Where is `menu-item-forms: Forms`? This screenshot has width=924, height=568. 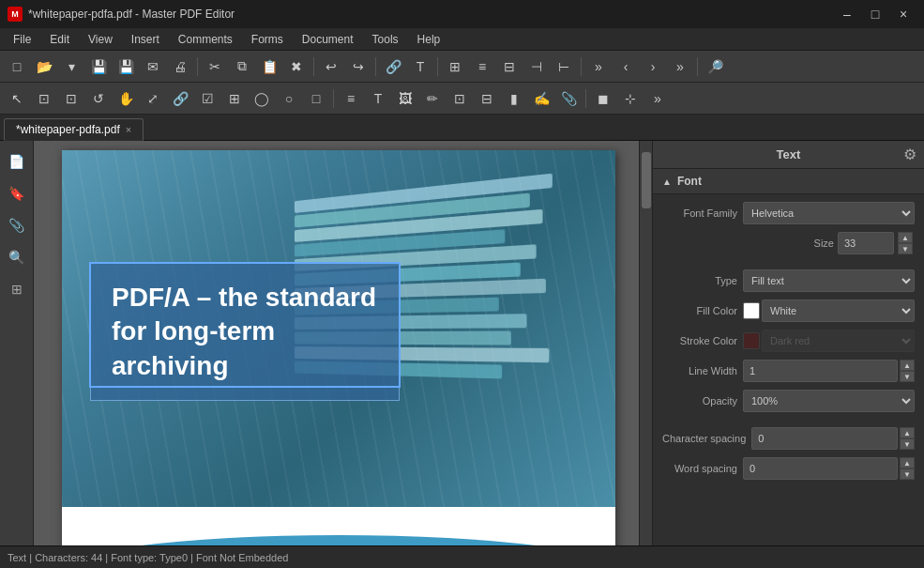
menu-item-forms: Forms is located at coordinates (267, 39).